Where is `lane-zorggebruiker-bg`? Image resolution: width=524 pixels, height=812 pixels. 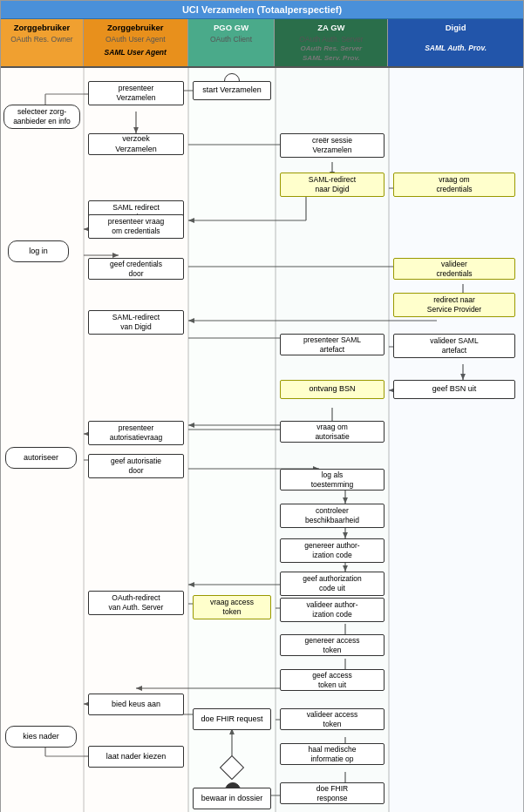 lane-zorggebruiker-bg is located at coordinates (42, 440).